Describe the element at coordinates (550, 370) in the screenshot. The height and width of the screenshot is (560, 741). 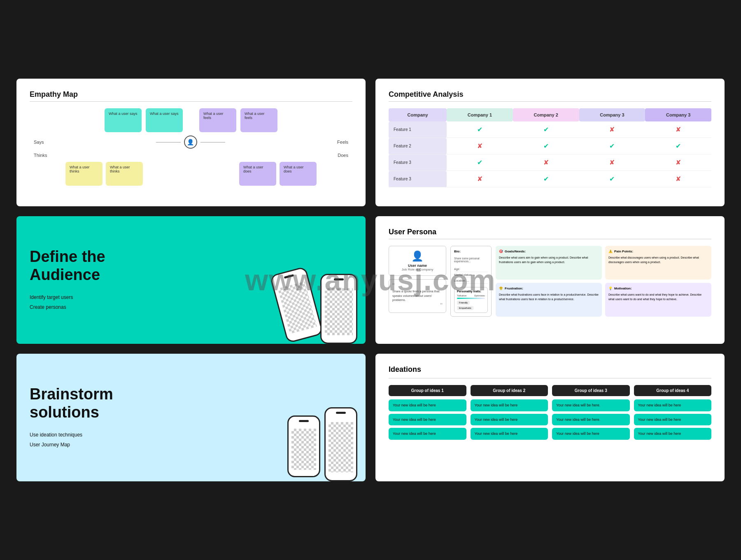
I see `ideation-title: Ideations` at that location.